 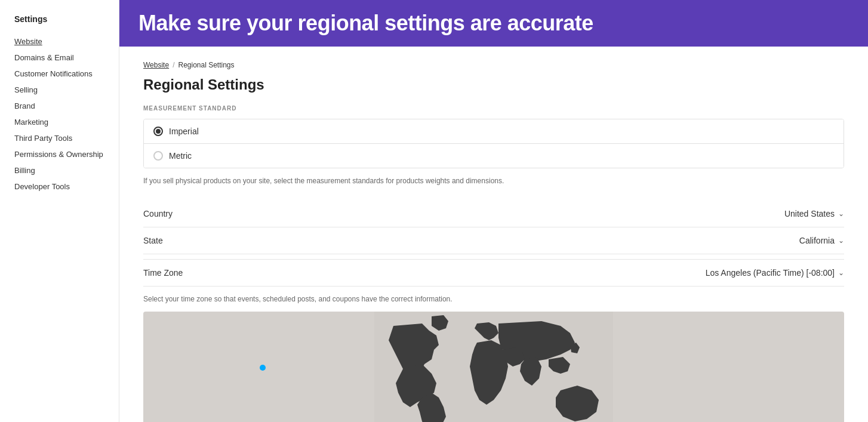 I want to click on sidebar-item-selling: Selling, so click(x=60, y=90).